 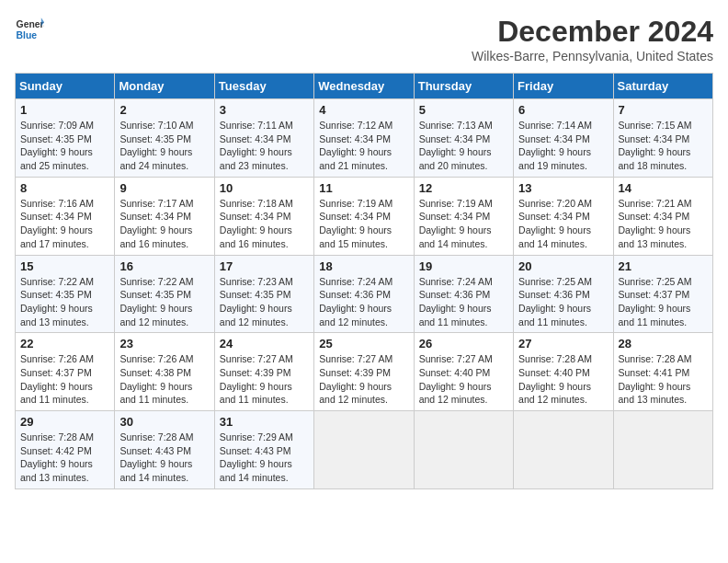 What do you see at coordinates (364, 267) in the screenshot?
I see `day-number: 18` at bounding box center [364, 267].